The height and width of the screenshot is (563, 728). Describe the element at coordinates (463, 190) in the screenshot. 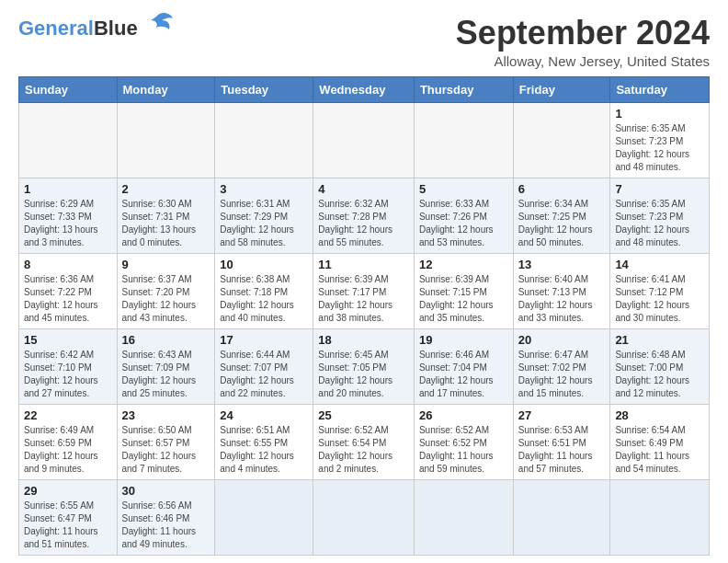

I see `day-number: 5` at that location.